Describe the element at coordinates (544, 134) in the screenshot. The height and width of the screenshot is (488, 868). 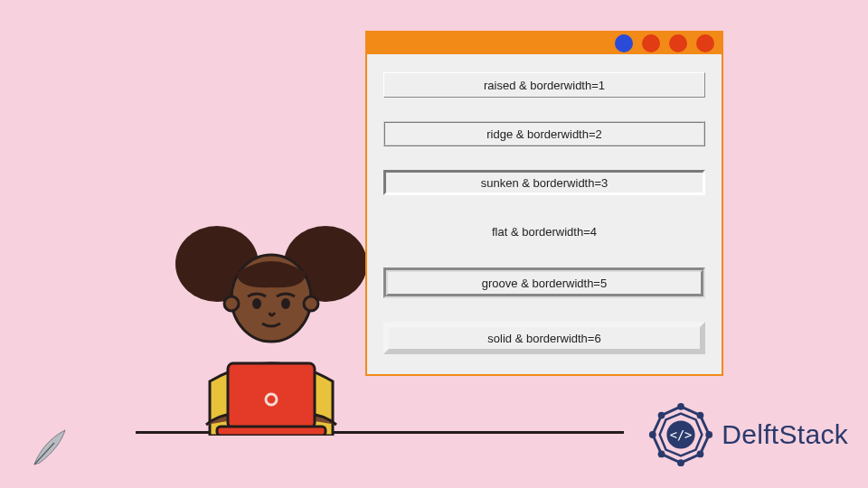
I see `label-ridge: ridge & borderwidth=2` at that location.